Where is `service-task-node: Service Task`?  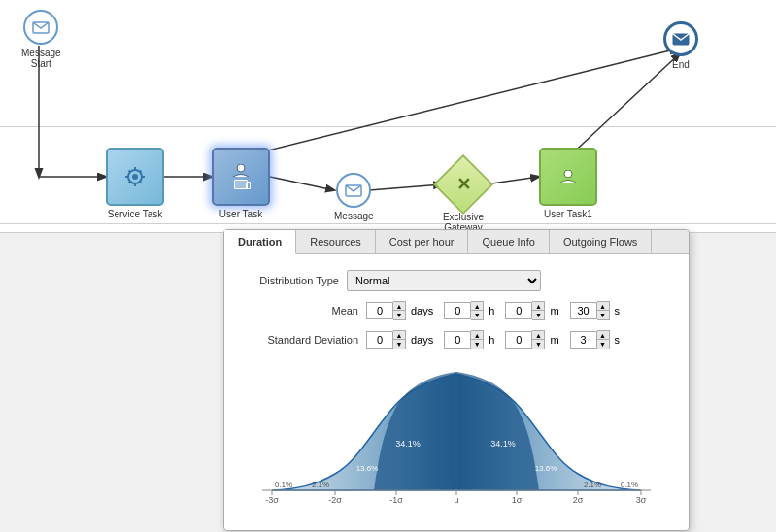
service-task-node: Service Task is located at coordinates (135, 183).